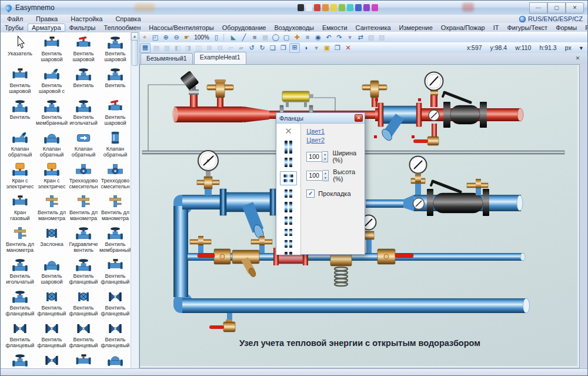  What do you see at coordinates (326, 175) in the screenshot?
I see `spinner-arrows: ▲▼` at bounding box center [326, 175].